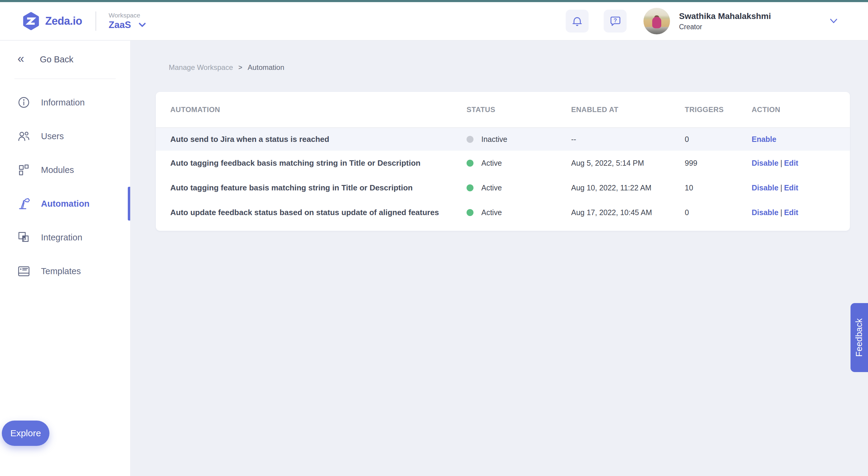 The height and width of the screenshot is (476, 868). I want to click on automation-name: Auto tagging feedback basis matching str…, so click(318, 163).